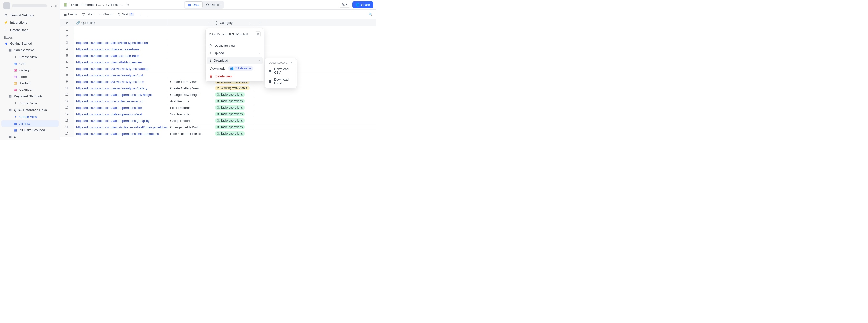 The image size is (868, 323). What do you see at coordinates (235, 53) in the screenshot?
I see `menu-upload: ⤴ Upload ›` at bounding box center [235, 53].